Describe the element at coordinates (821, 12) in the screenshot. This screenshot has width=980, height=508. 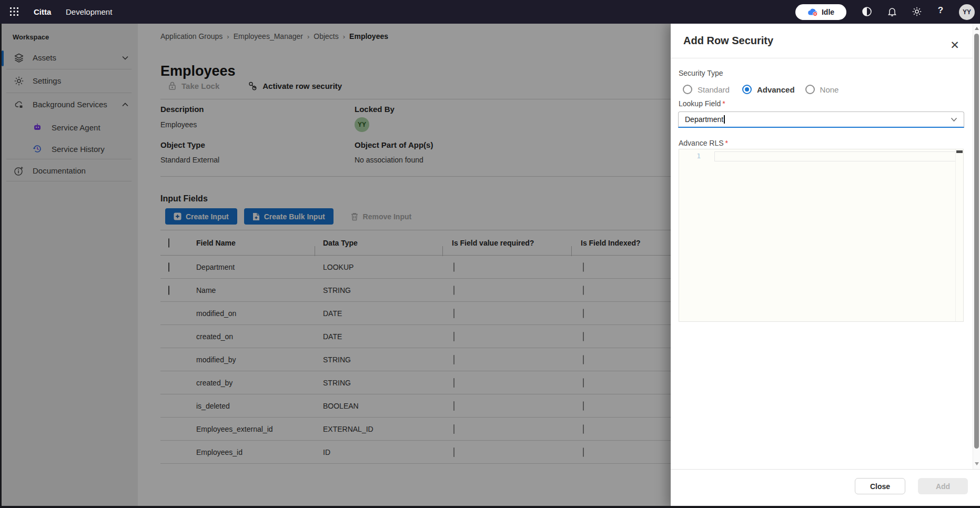
I see `sync-status-pill: Idle` at that location.